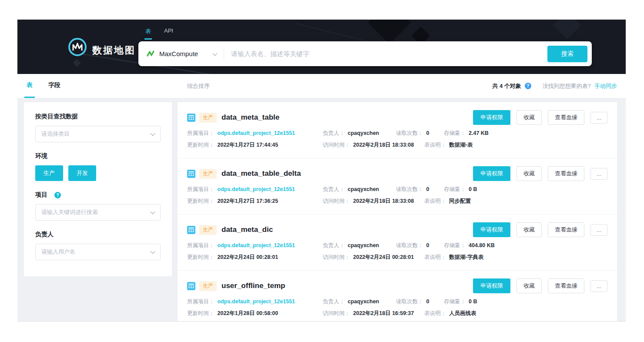  Describe the element at coordinates (528, 86) in the screenshot. I see `count-help-icon: ?` at that location.